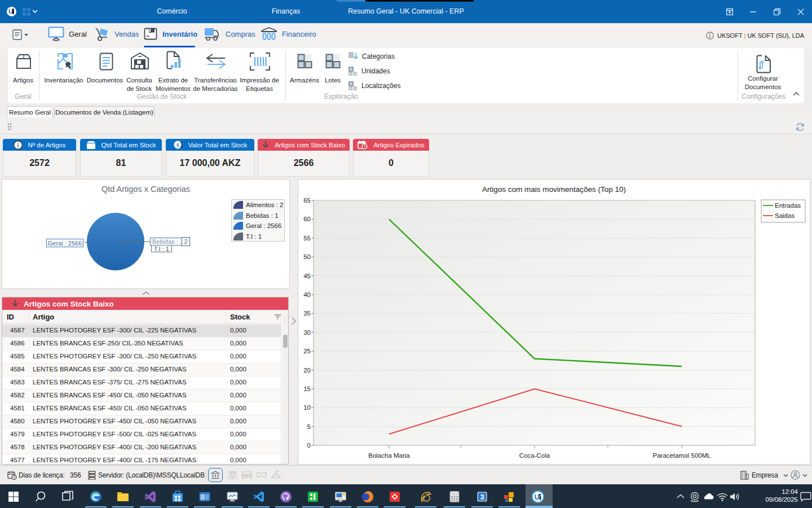 This screenshot has width=812, height=508. Describe the element at coordinates (307, 219) in the screenshot. I see `svg-text: 60` at that location.